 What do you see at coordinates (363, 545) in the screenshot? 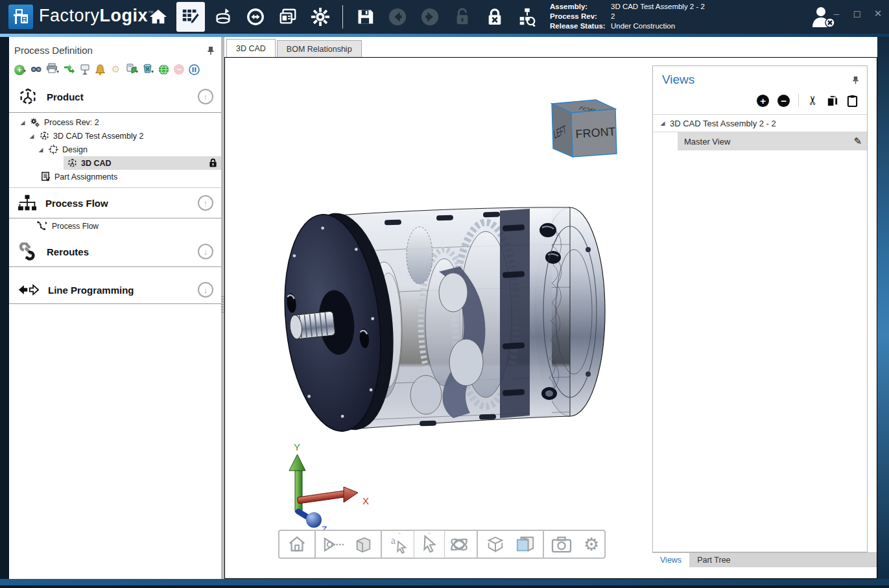
I see `shaded-cube-button` at bounding box center [363, 545].